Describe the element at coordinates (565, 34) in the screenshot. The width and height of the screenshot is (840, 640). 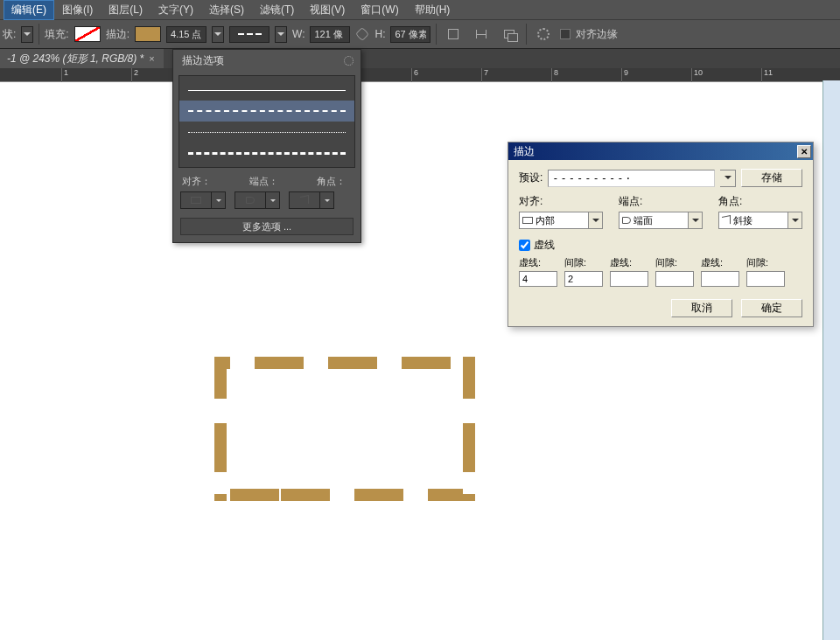
I see `align-edges-checkbox` at that location.